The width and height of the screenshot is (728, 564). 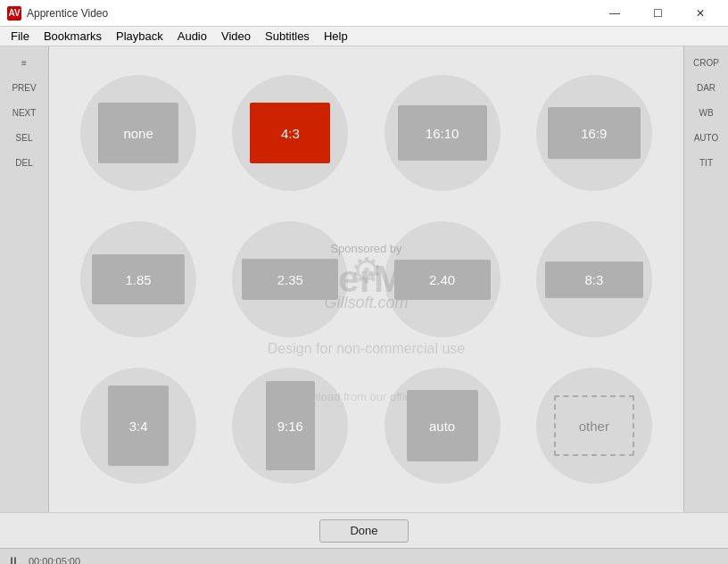 What do you see at coordinates (443, 133) in the screenshot?
I see `aspect-cell-16-10: 16:10` at bounding box center [443, 133].